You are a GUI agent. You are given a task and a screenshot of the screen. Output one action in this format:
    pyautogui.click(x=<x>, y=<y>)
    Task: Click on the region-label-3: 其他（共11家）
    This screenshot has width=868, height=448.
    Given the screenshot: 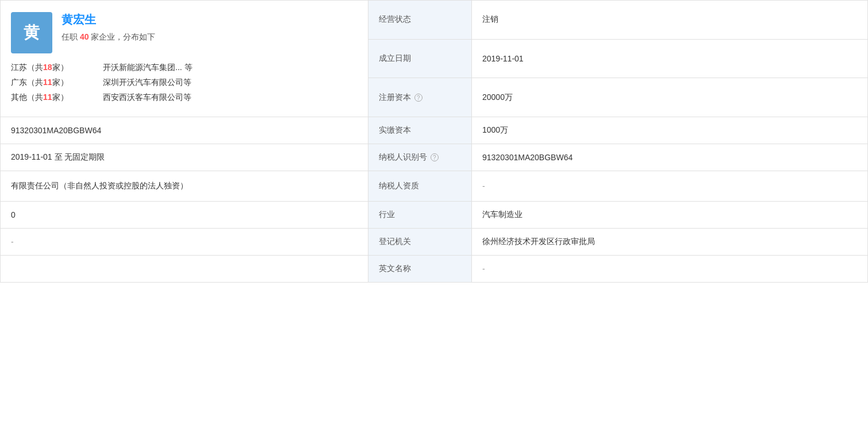 What is the action you would take?
    pyautogui.click(x=57, y=98)
    